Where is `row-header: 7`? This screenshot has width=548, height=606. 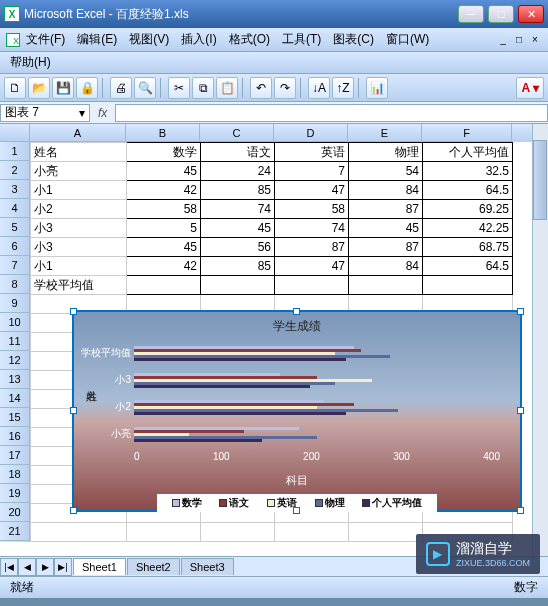 row-header: 7 is located at coordinates (15, 266).